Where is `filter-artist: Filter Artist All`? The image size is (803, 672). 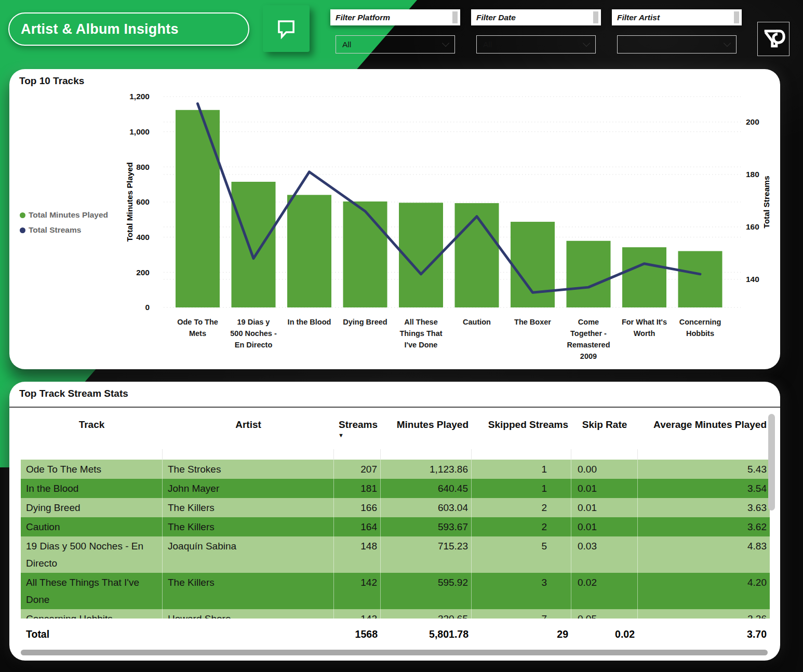
filter-artist: Filter Artist All is located at coordinates (677, 31).